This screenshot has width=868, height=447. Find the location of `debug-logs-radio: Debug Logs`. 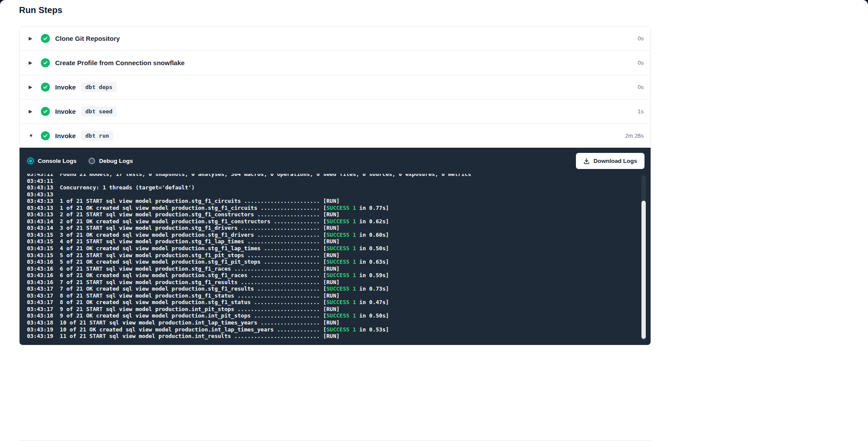

debug-logs-radio: Debug Logs is located at coordinates (111, 161).